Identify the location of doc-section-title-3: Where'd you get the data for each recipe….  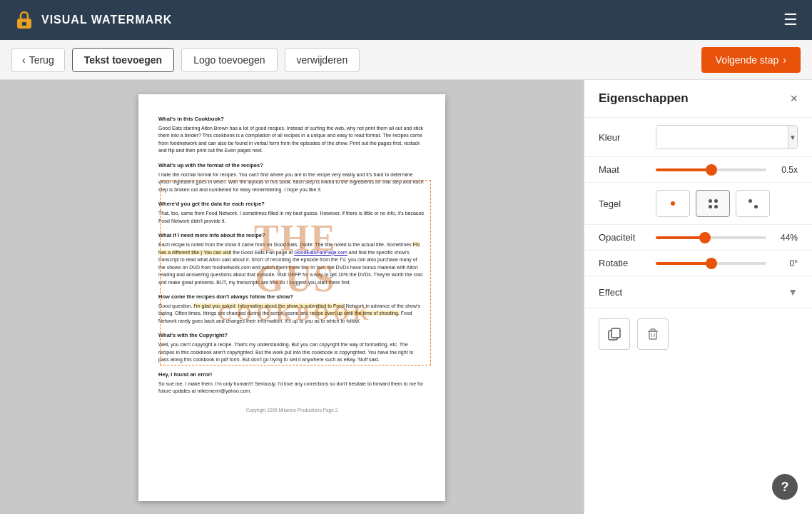
(292, 204).